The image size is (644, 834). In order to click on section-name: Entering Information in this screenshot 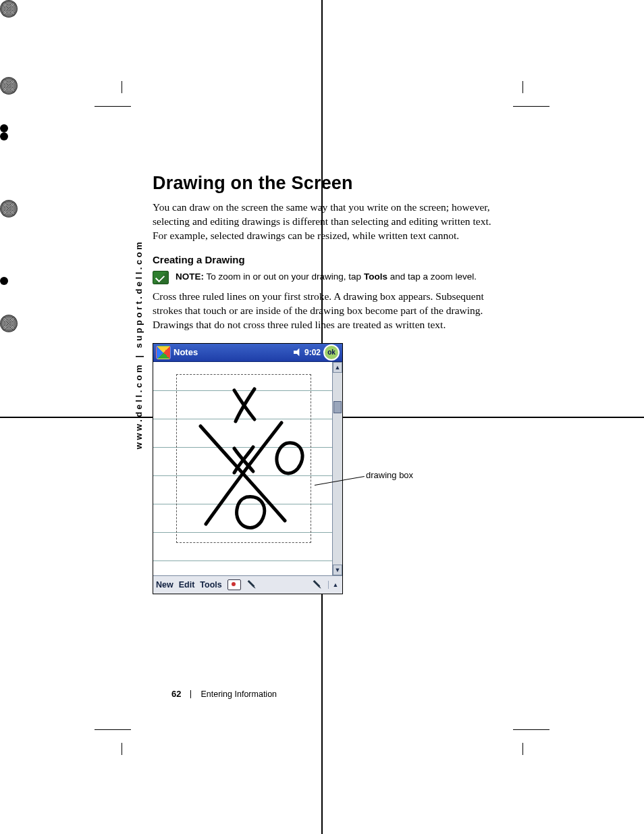, I will do `click(239, 694)`.